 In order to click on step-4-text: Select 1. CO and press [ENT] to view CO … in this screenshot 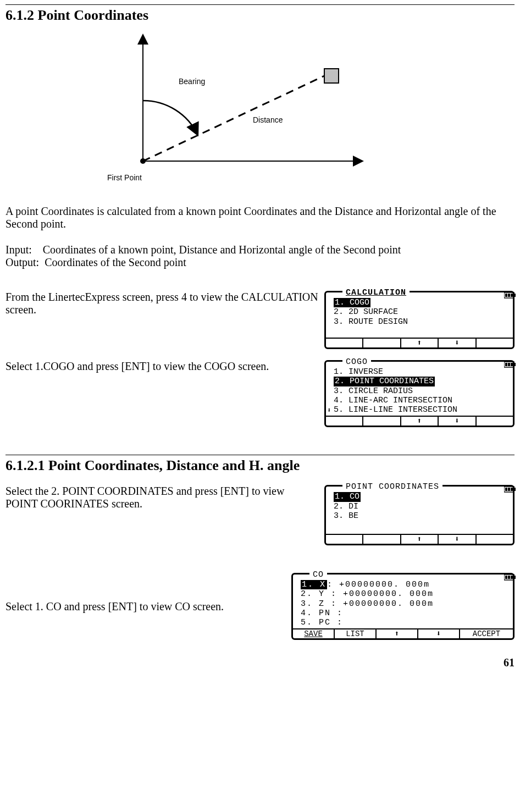, I will do `click(148, 607)`.